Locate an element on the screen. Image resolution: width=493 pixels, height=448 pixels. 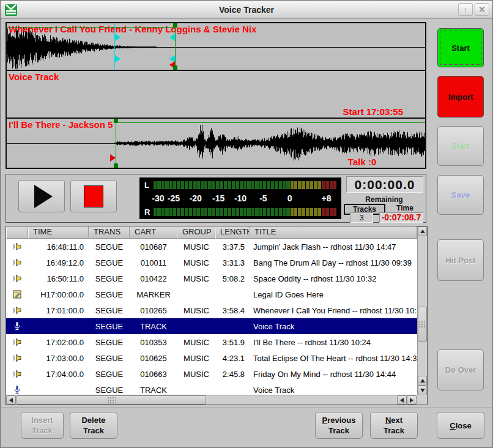
meter-scale-label: +8 is located at coordinates (327, 198).